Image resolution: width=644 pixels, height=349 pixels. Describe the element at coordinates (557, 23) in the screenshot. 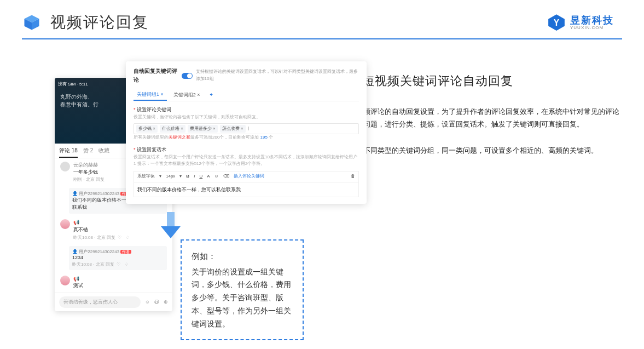

I see `svg-text: Y` at that location.